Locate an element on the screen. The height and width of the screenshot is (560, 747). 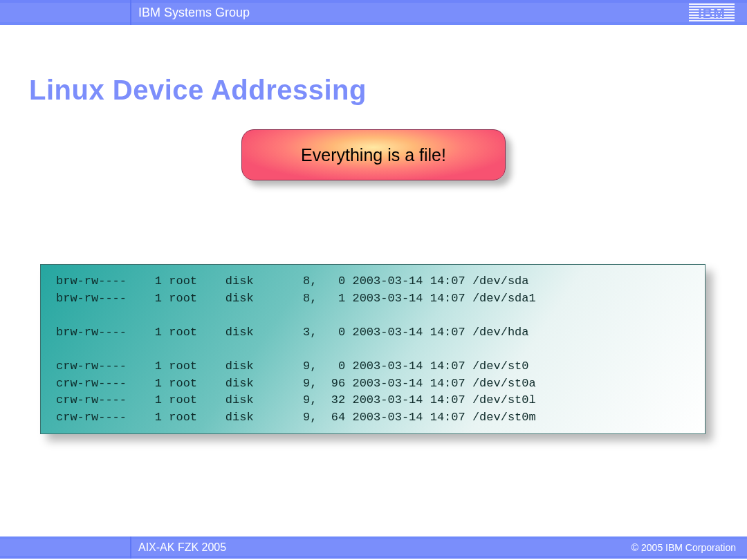
footer-right: © 2005 IBM Corporation is located at coordinates (683, 548).